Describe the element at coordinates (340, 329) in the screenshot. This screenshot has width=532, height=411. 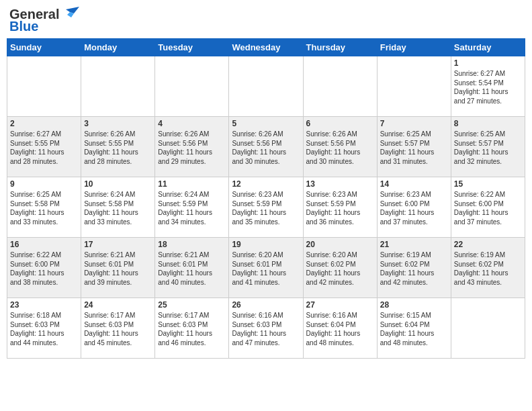
I see `day-info: Sunrise: 6:16 AM Sunset: 6:04 PM Dayligh…` at that location.